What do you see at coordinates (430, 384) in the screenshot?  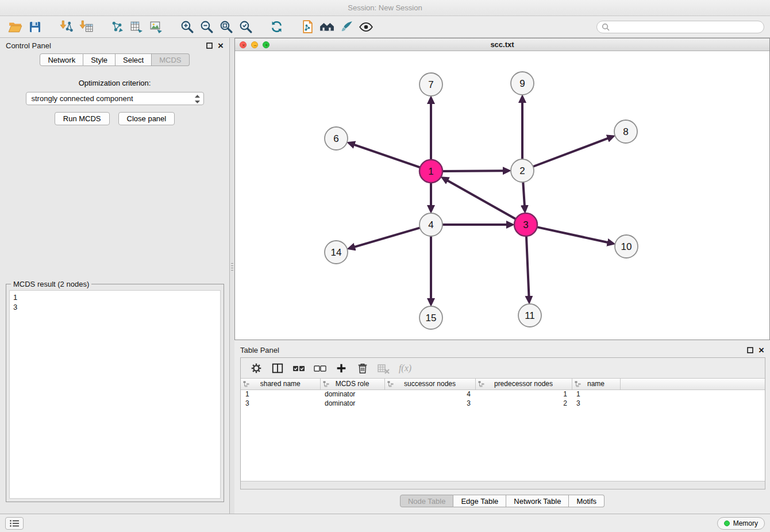 I see `column-header-successor-nodes: successor nodes` at bounding box center [430, 384].